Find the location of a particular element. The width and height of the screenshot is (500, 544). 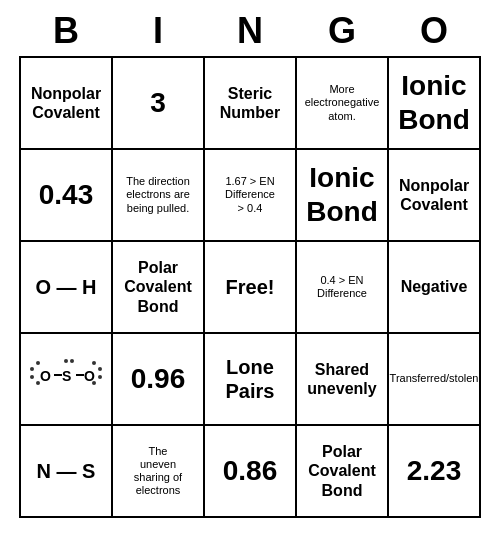

cell-r5c4: PolarCovalentBond is located at coordinates (343, 472).